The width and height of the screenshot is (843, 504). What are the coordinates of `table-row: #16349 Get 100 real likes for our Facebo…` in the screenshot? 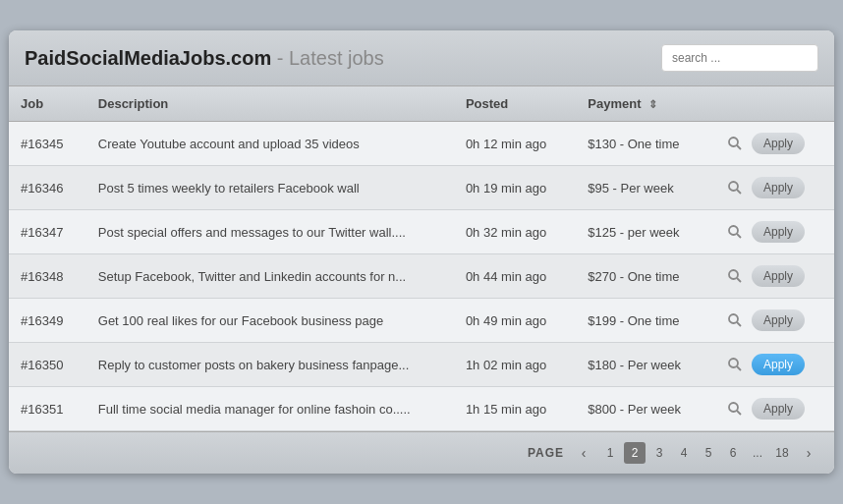 It's located at (422, 320).